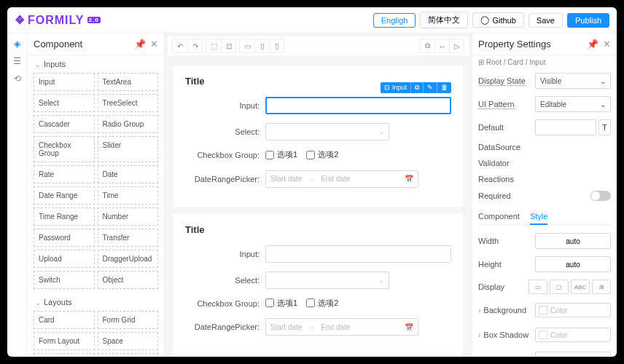  I want to click on tab-component: Component, so click(499, 217).